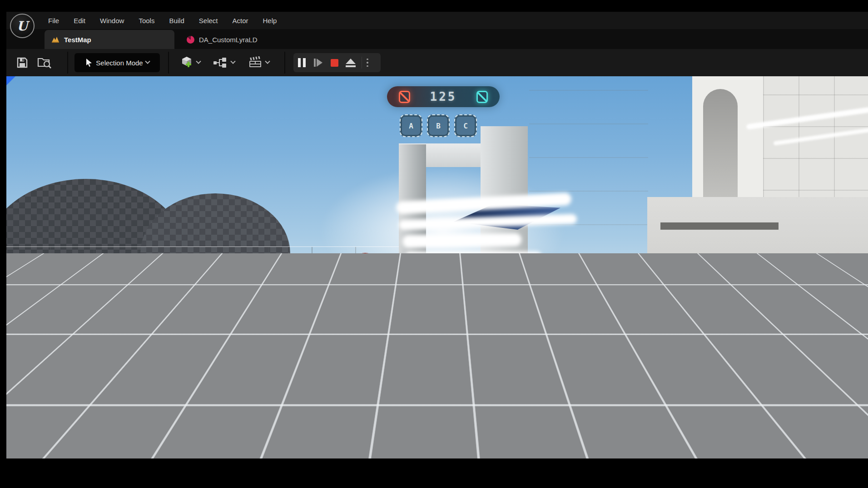 The image size is (868, 488). What do you see at coordinates (758, 273) in the screenshot?
I see `right-lower-wall` at bounding box center [758, 273].